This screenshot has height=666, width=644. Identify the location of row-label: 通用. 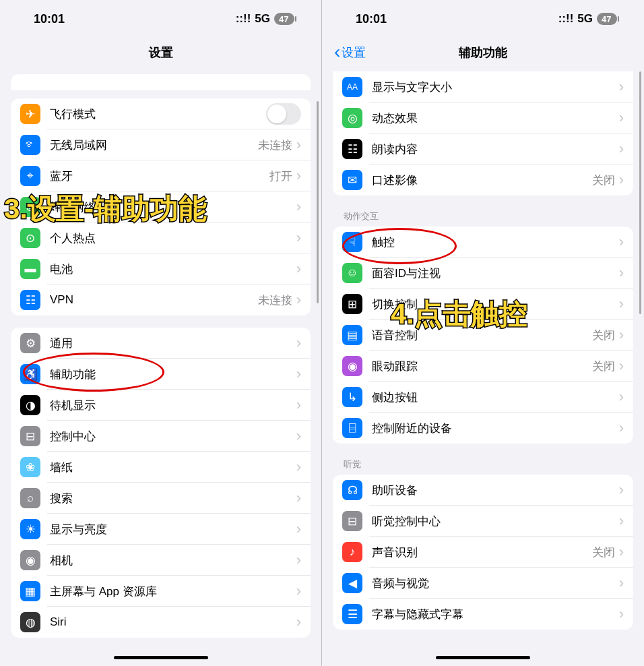
(173, 344).